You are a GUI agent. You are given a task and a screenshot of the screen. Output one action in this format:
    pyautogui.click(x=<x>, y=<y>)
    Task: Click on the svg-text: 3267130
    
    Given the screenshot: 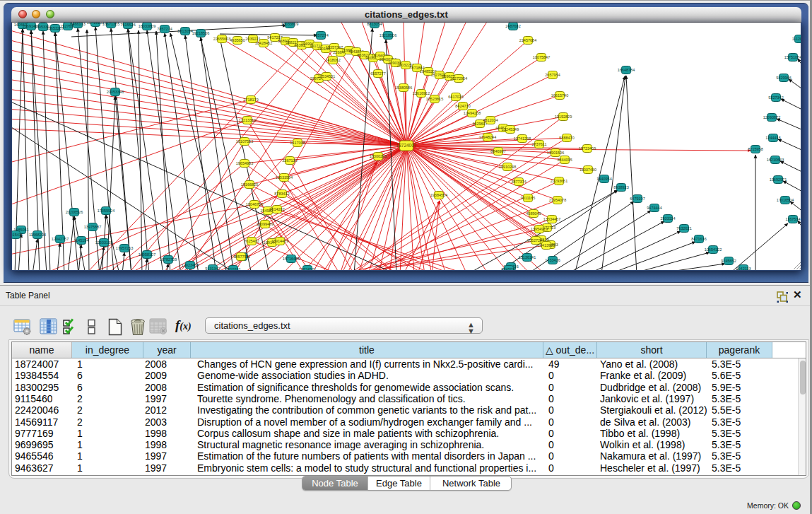 What is the action you would take?
    pyautogui.click(x=290, y=160)
    